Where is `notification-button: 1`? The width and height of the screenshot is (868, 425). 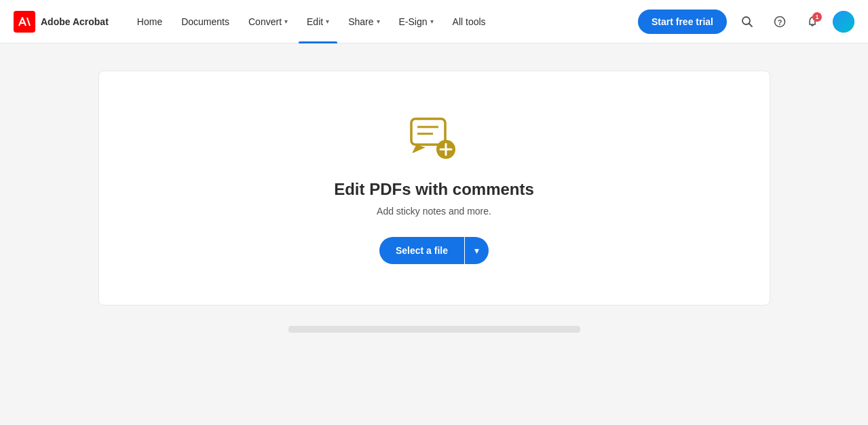 notification-button: 1 is located at coordinates (812, 22).